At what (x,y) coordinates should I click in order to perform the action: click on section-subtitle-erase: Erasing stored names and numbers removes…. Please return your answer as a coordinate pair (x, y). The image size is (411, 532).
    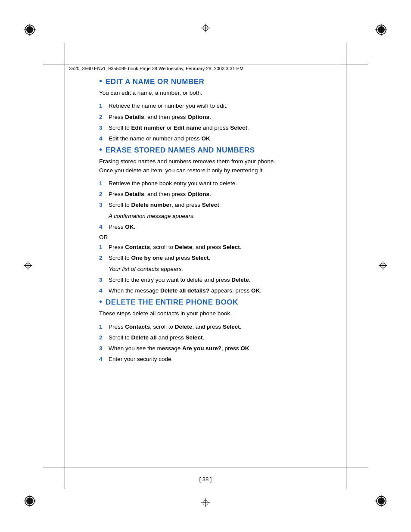
    Looking at the image, I should click on (221, 166).